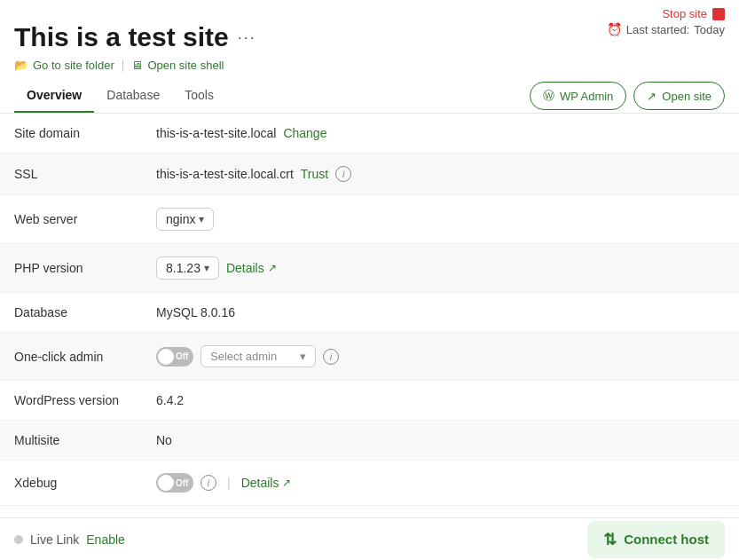  What do you see at coordinates (369, 174) in the screenshot?
I see `row-ssl: SSL this-is-a-test-site.local.crt Trust …` at bounding box center [369, 174].